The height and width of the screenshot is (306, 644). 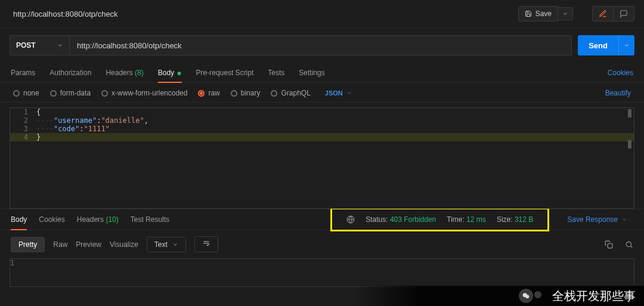 I want to click on fmt-pretty: Pretty, so click(x=27, y=245).